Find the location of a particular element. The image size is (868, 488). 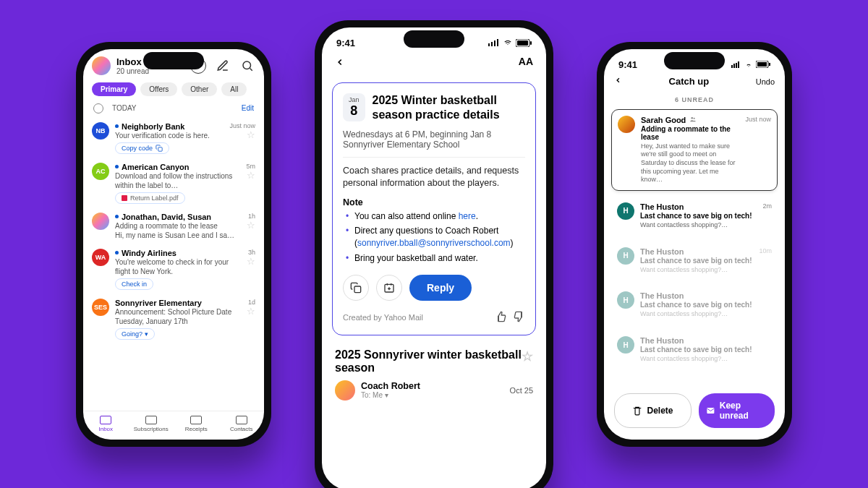

unread-count-label: 6 UNREAD is located at coordinates (694, 100).